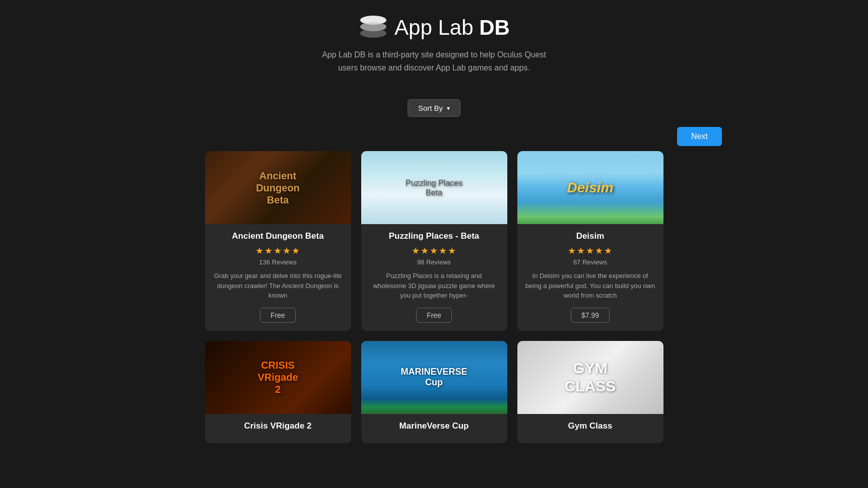 Image resolution: width=868 pixels, height=488 pixels. Describe the element at coordinates (434, 262) in the screenshot. I see `card-reviews-puzzling-places-beta: 98 Reviews` at that location.